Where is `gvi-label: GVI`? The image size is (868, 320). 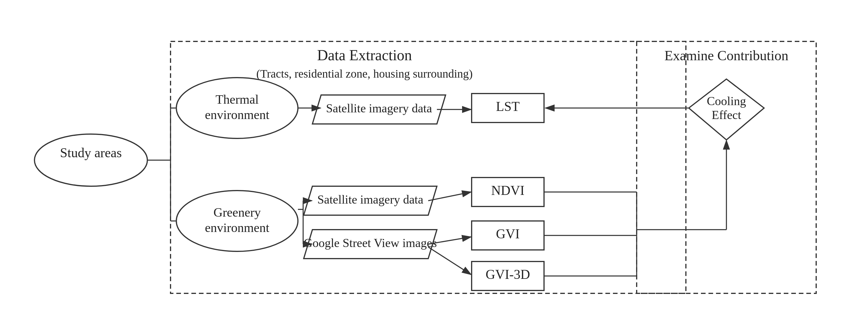 gvi-label: GVI is located at coordinates (508, 234).